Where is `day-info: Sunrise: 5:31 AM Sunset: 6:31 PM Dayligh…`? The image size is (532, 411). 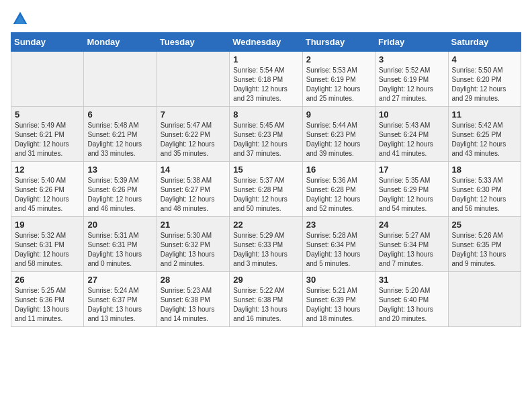
day-info: Sunrise: 5:31 AM Sunset: 6:31 PM Dayligh… is located at coordinates (120, 250).